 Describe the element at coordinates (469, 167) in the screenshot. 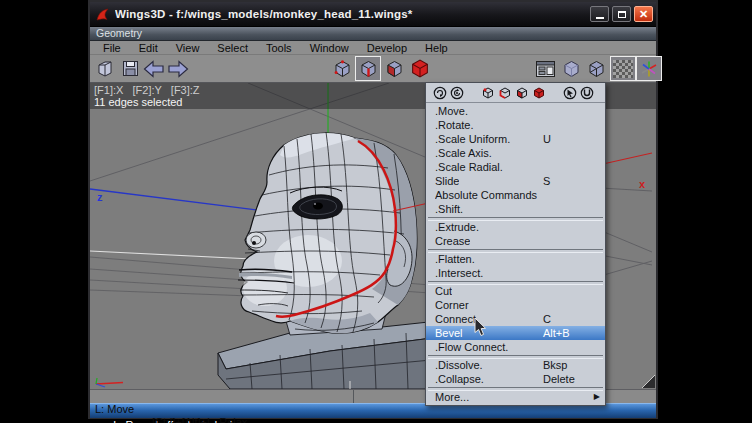

I see `menu-item-label: .Scale Radial.` at that location.